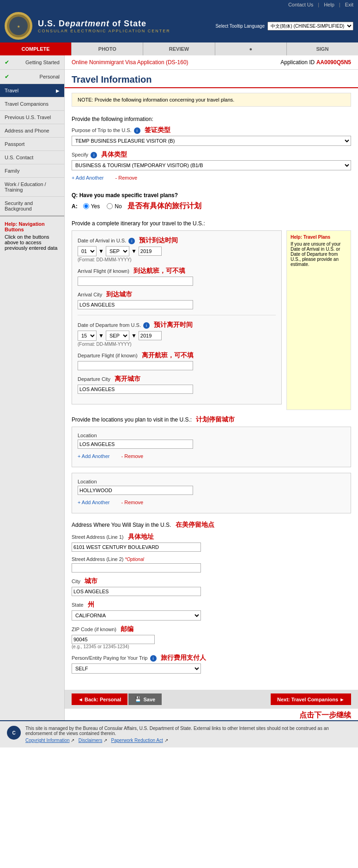  I want to click on purpose-field-group: Purpose of Trip to the U.S. i 签证类型 TEMP …, so click(212, 136).